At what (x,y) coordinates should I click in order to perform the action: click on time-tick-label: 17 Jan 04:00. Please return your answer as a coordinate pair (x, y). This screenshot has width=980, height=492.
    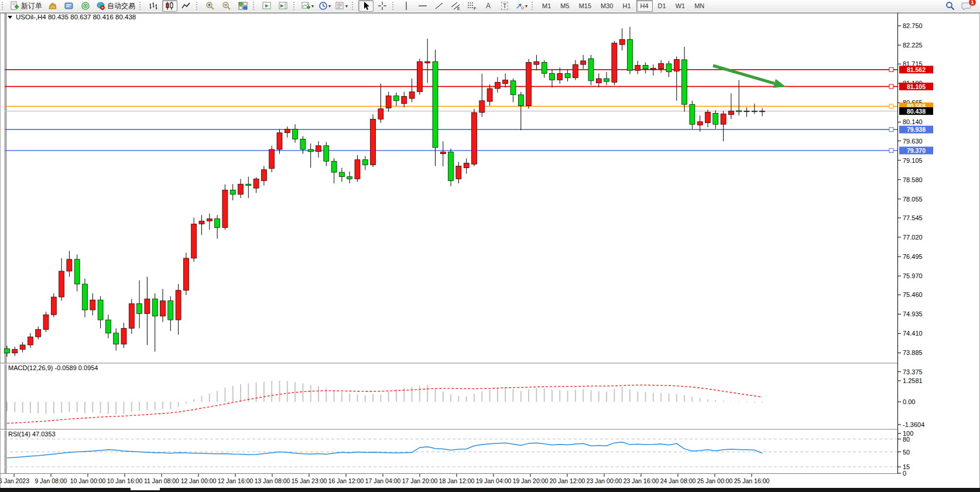
    Looking at the image, I should click on (383, 481).